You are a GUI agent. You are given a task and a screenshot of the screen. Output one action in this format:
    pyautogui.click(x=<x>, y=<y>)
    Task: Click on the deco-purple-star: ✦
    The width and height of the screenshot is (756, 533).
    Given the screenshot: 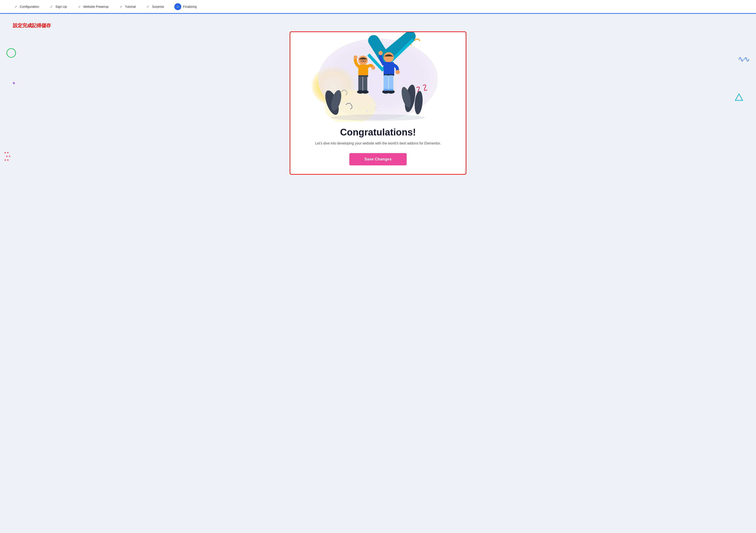 What is the action you would take?
    pyautogui.click(x=14, y=84)
    